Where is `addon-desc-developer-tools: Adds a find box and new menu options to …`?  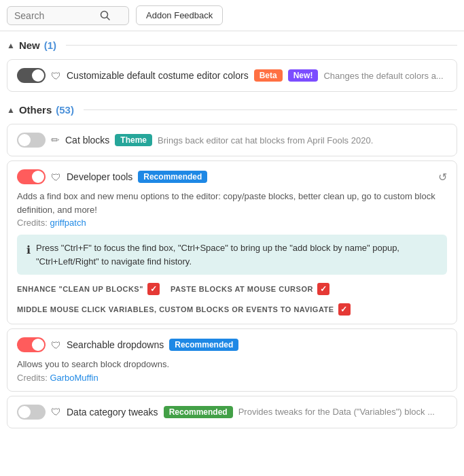 addon-desc-developer-tools: Adds a find box and new menu options to … is located at coordinates (232, 203).